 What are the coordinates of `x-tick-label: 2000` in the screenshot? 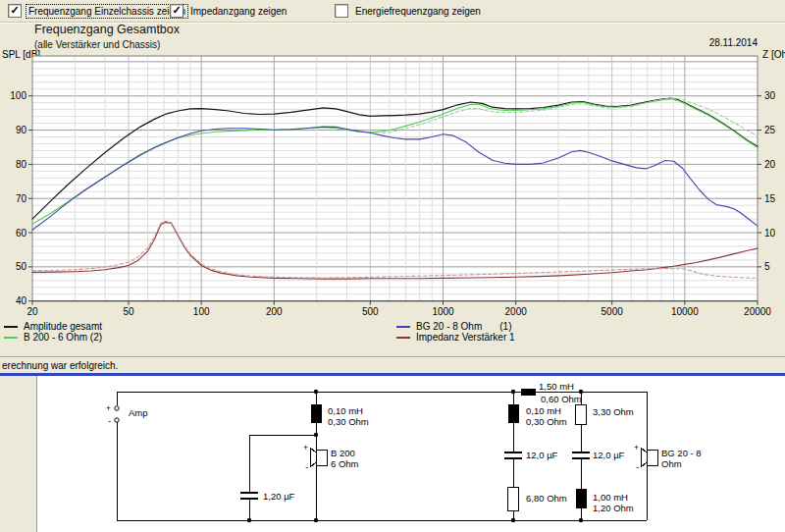 It's located at (516, 312).